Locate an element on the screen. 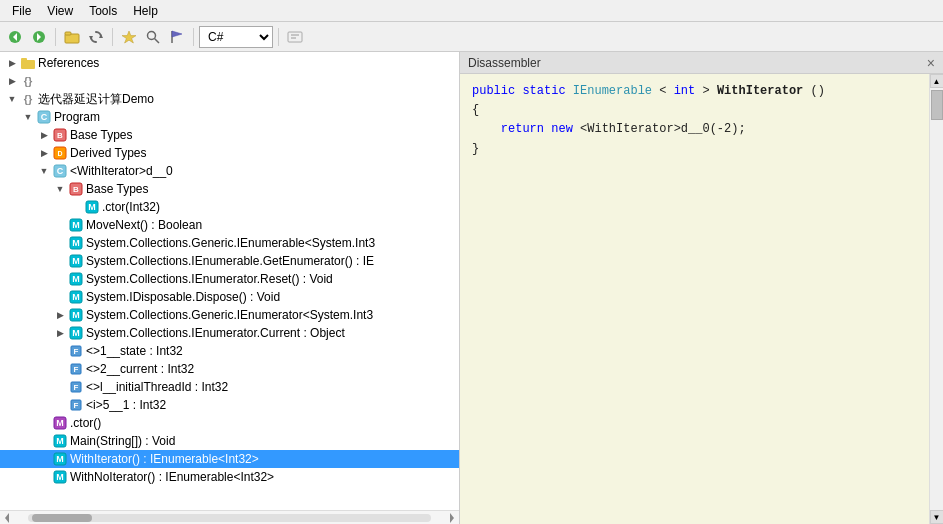  tree-item-sys-current: ▶ M System.Collections.IEnumerator.Curre… is located at coordinates (230, 333).